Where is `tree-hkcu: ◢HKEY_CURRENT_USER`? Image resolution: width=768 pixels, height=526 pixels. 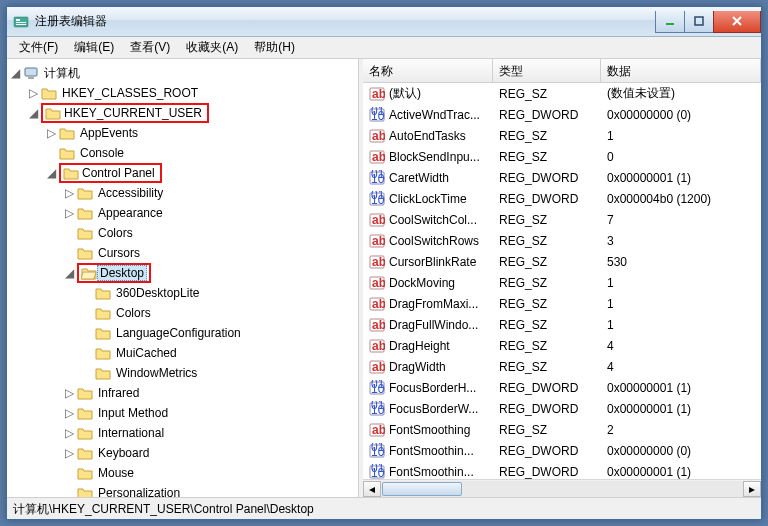 tree-hkcu: ◢HKEY_CURRENT_USER is located at coordinates (192, 113).